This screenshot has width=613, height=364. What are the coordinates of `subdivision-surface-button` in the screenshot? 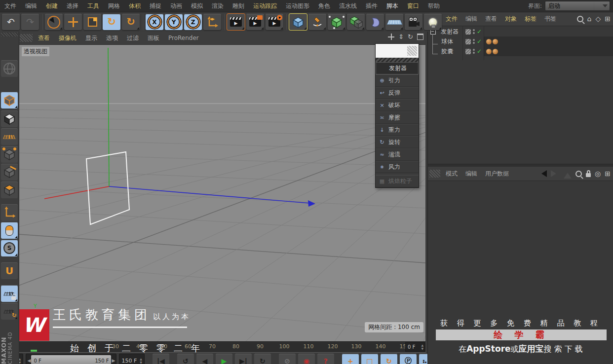 It's located at (337, 22).